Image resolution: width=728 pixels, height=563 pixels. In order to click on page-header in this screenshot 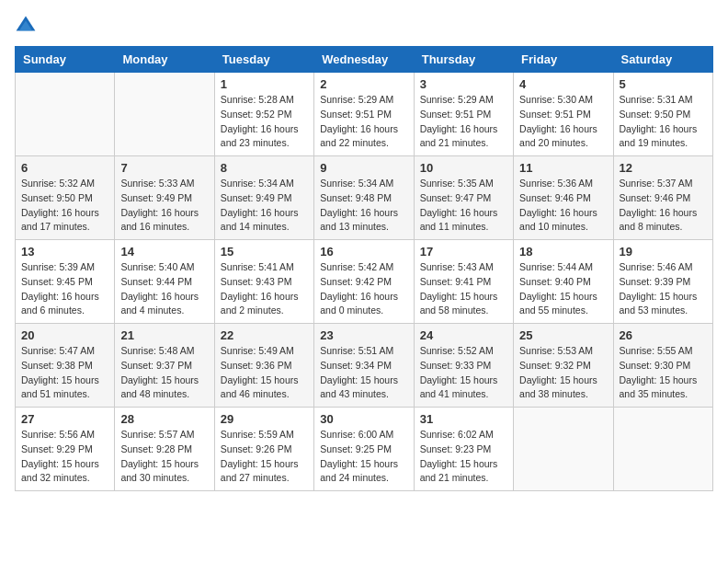, I will do `click(364, 26)`.